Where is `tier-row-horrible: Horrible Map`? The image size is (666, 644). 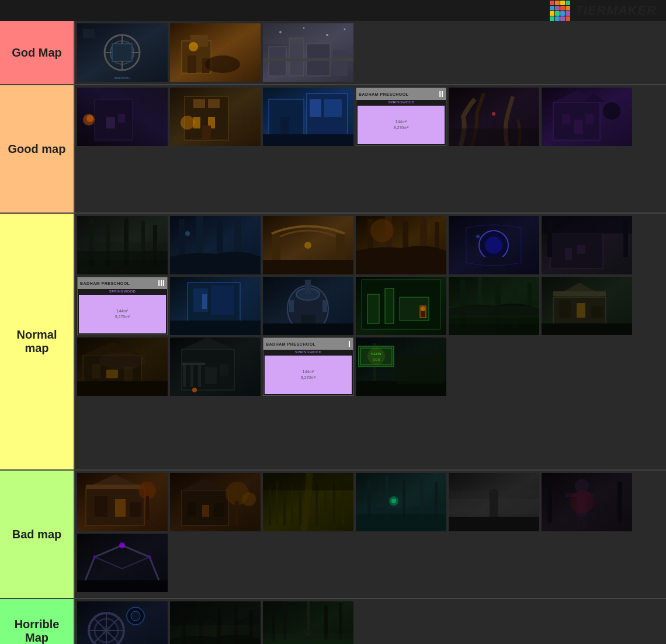
tier-row-horrible: Horrible Map is located at coordinates (333, 621).